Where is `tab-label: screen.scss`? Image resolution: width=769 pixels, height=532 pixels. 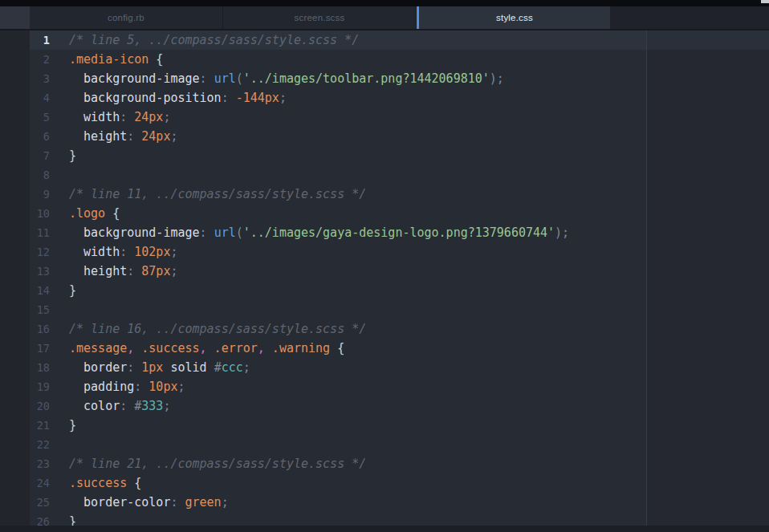 tab-label: screen.scss is located at coordinates (319, 18).